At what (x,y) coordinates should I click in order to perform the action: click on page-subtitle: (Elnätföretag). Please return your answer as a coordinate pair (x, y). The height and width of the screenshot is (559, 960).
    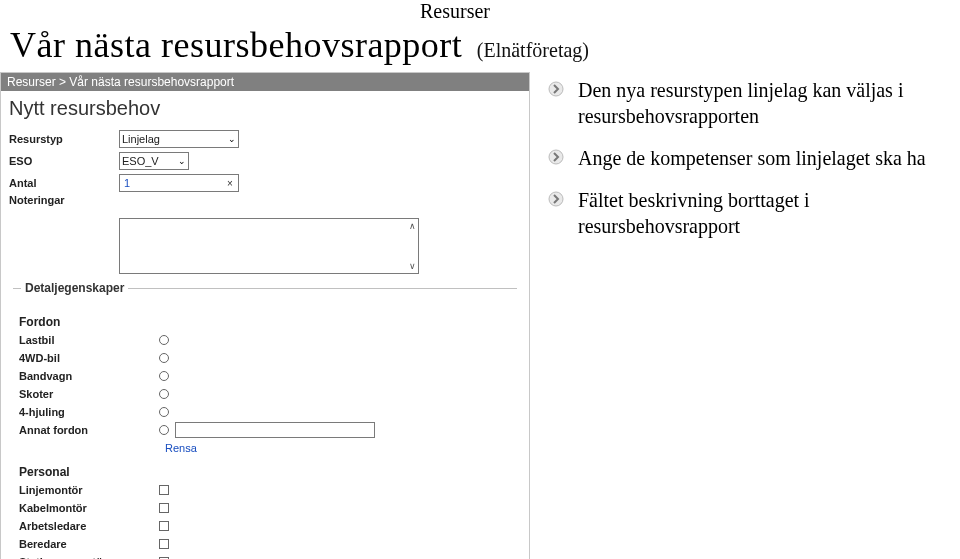
    Looking at the image, I should click on (533, 50).